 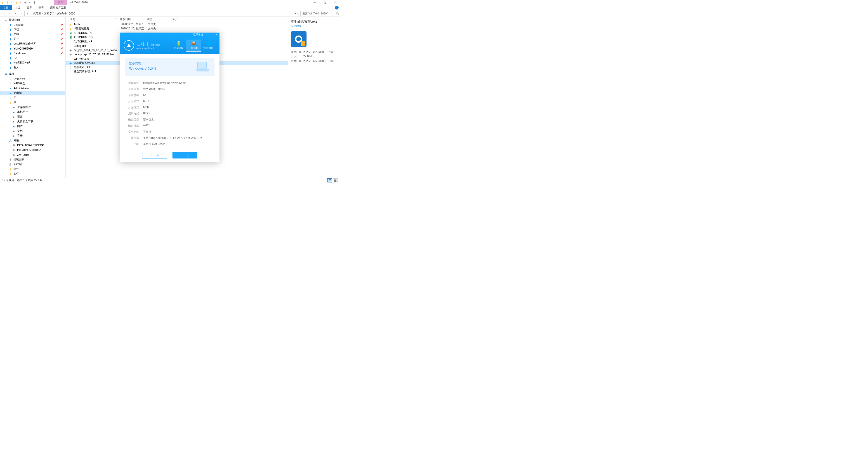 What do you see at coordinates (33, 117) in the screenshot?
I see `sidebar-item: ▸视频` at bounding box center [33, 117].